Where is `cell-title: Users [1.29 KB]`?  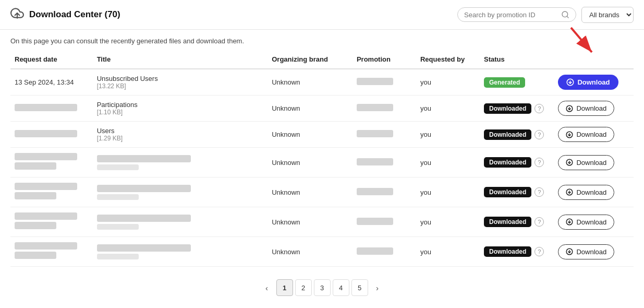
cell-title: Users [1.29 KB] is located at coordinates (180, 135).